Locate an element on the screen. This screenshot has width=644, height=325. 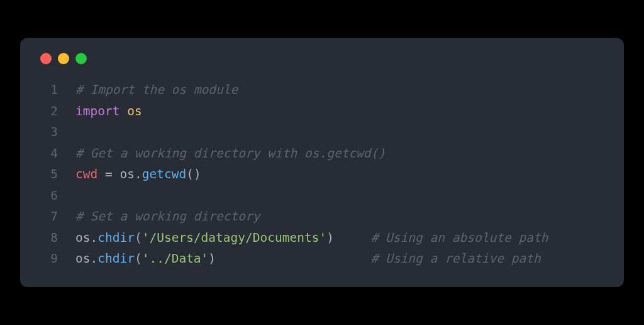
code-line: 7# Set a working directory is located at coordinates (322, 217).